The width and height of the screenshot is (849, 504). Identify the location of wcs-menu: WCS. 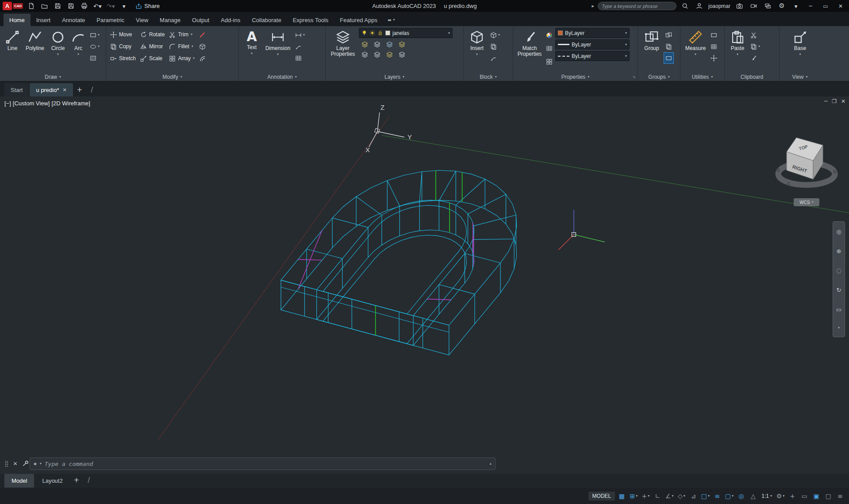
(807, 202).